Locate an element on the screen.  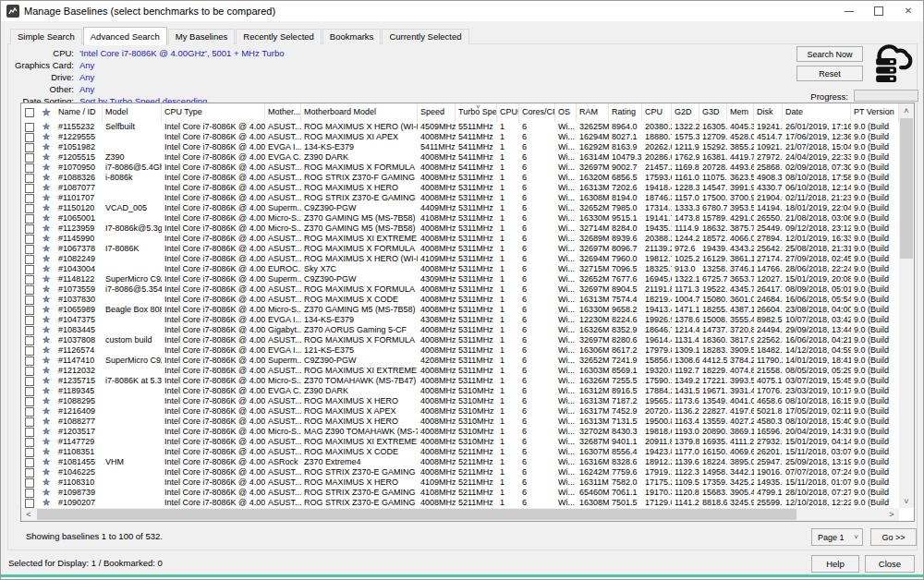
table-row: ★#1155232SelfbuiltIntel Core i7-8086K @ … is located at coordinates (460, 127).